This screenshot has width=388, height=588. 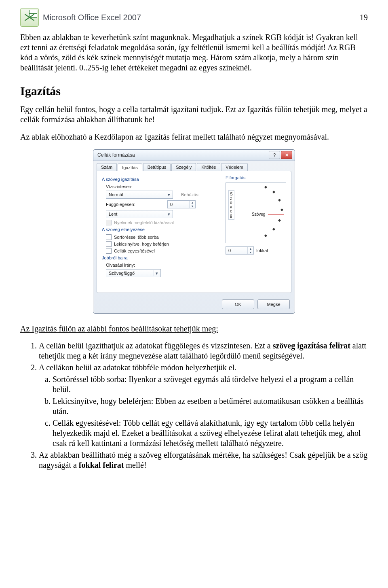 What do you see at coordinates (162, 258) in the screenshot?
I see `group-rtl: Jobbról balra` at bounding box center [162, 258].